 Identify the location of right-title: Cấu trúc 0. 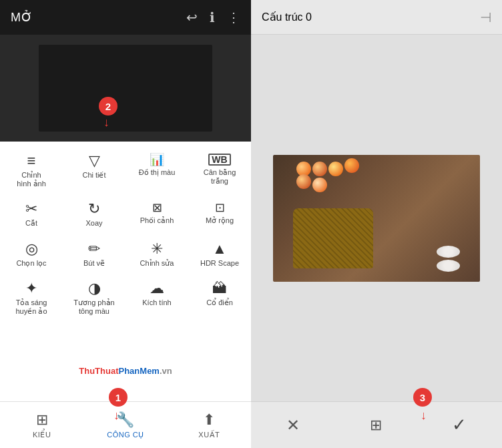
(287, 17).